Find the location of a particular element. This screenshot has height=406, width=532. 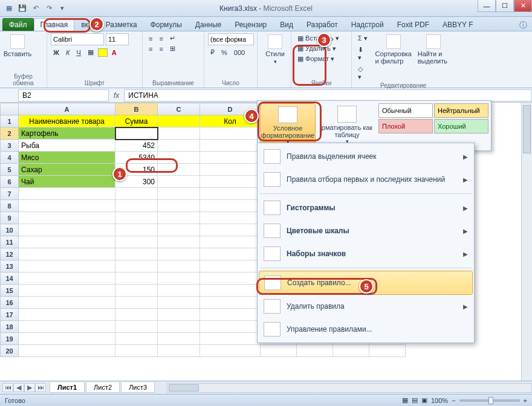

cell-D14 is located at coordinates (230, 279).